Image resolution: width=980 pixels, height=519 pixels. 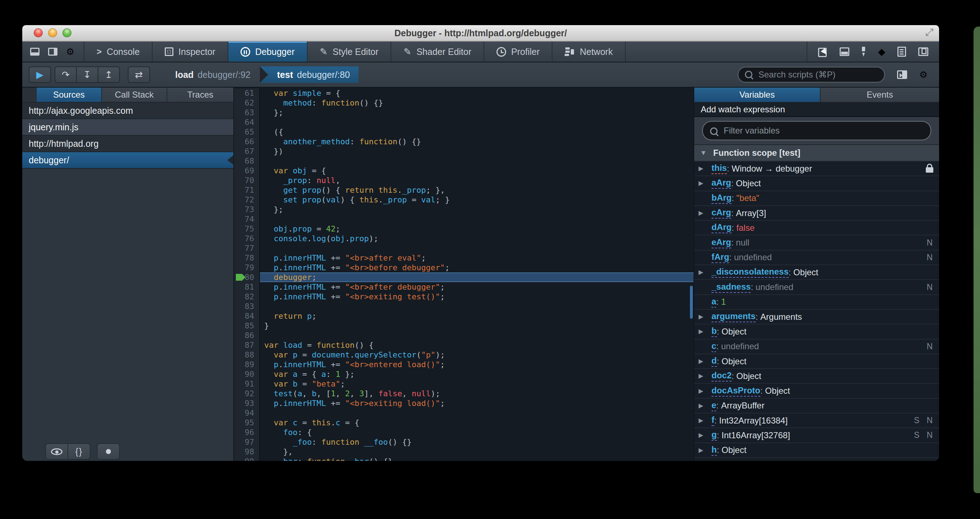 I want to click on variable-row-carg: ▶cArg: Array[3], so click(x=816, y=213).